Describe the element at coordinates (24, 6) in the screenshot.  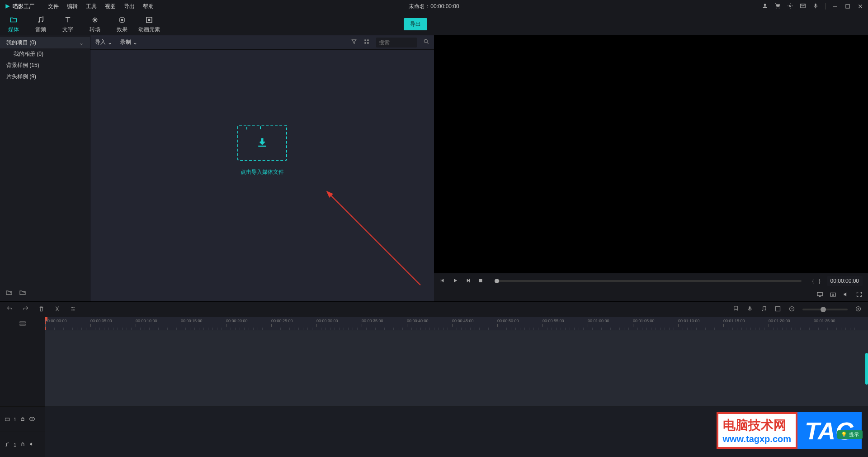
I see `app-name: 喵影工厂` at that location.